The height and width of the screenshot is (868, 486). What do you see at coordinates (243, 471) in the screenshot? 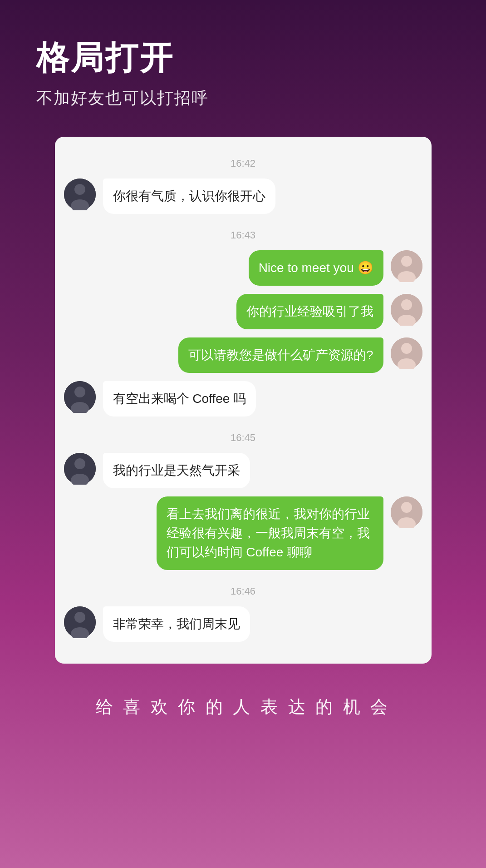
I see `message-row: 我的行业是天然气开采` at bounding box center [243, 471].